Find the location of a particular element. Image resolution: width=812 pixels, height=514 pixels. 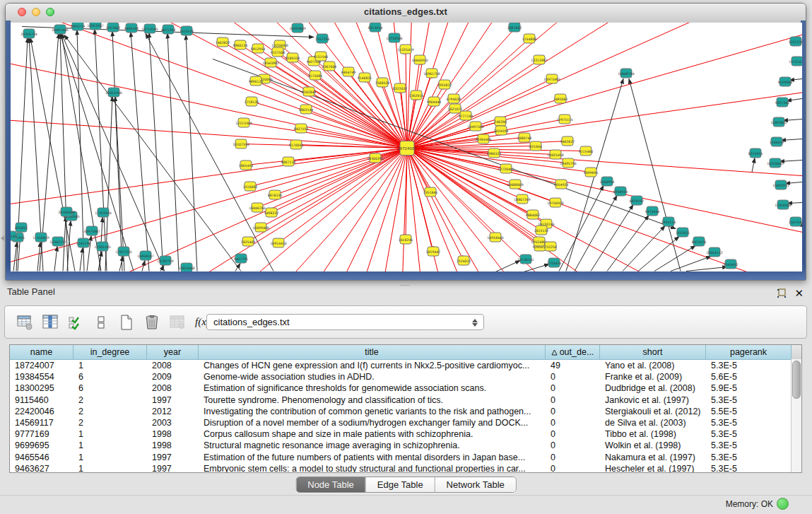

select-columns-button is located at coordinates (75, 322).